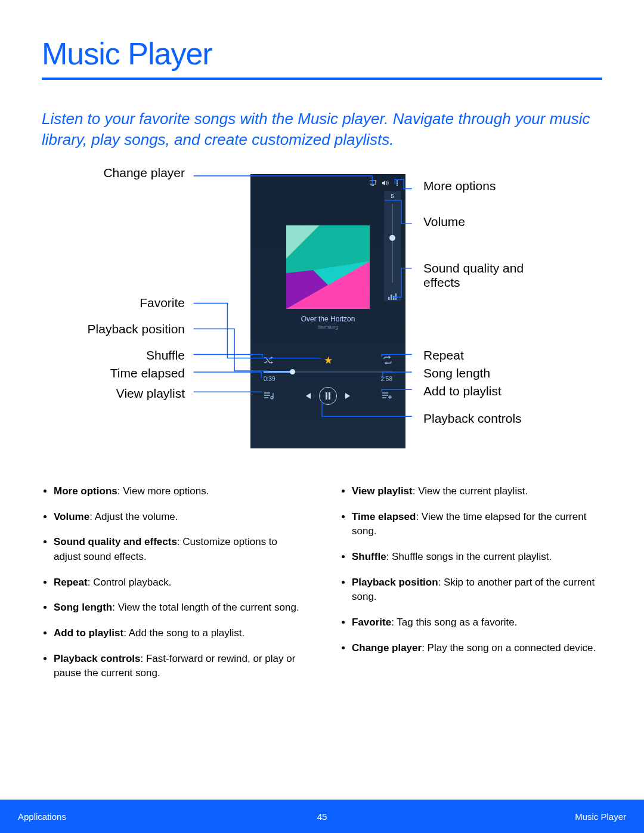  I want to click on label-view-playlist: View playlist, so click(150, 394).